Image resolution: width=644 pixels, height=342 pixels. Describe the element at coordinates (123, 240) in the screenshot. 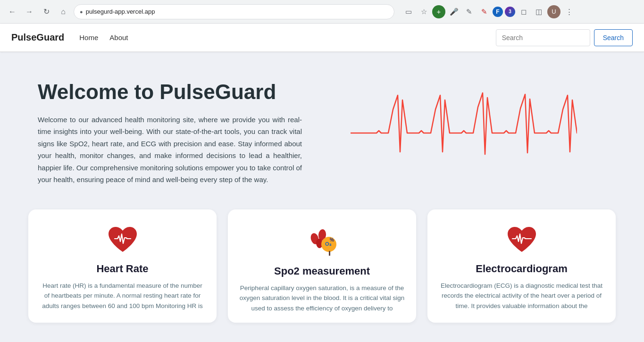

I see `heart-rate-icon-area` at that location.